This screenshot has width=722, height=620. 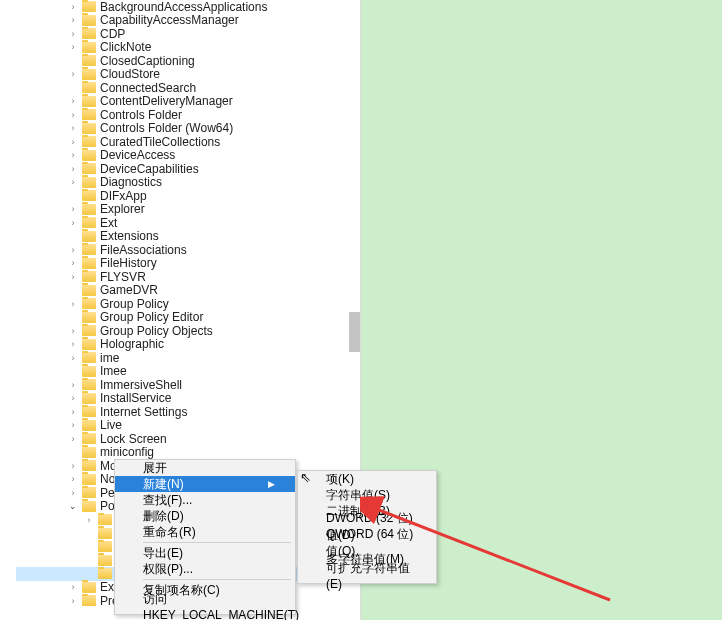 What do you see at coordinates (188, 156) in the screenshot?
I see `tree-item-deviceaccess: ›DeviceAccess` at bounding box center [188, 156].